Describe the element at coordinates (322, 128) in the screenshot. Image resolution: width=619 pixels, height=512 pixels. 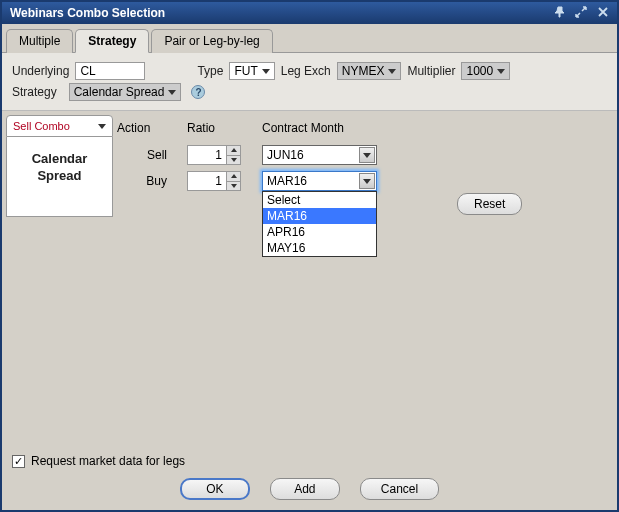
I see `col-month: Contract Month` at that location.